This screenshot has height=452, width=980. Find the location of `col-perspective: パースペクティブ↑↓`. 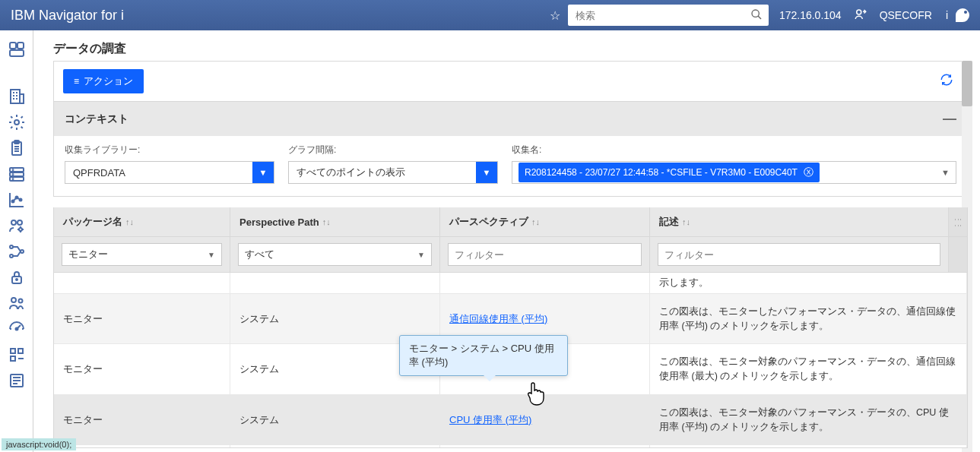

col-perspective: パースペクティブ↑↓ is located at coordinates (545, 222).